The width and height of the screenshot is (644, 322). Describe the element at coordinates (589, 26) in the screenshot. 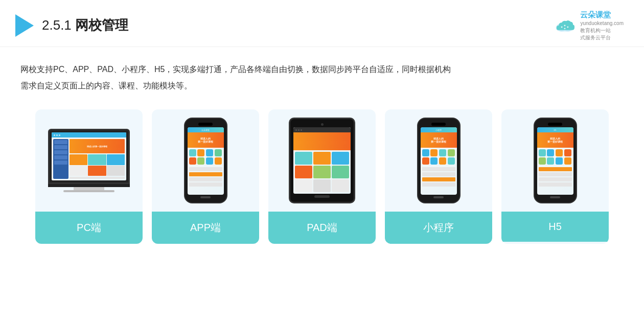

I see `brand-logo: 云朵课堂 yunduoketang.com 教育机构一站 式服务云平台` at that location.